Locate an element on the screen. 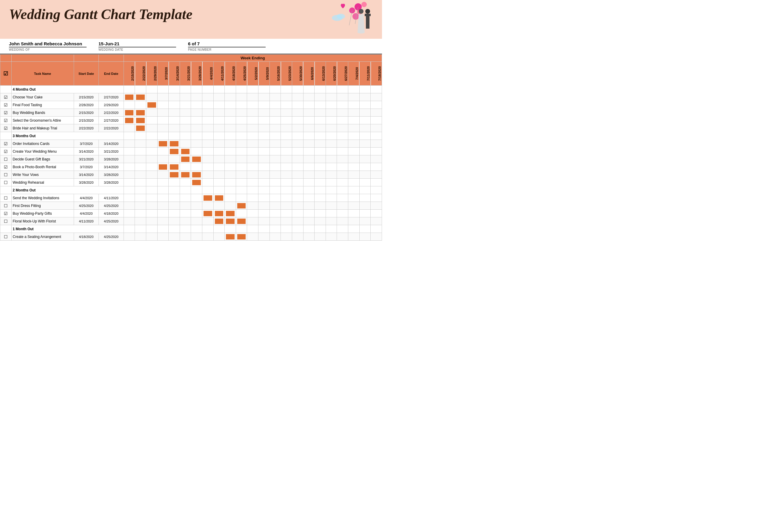 Image resolution: width=764 pixels, height=532 pixels. task-name: 4 Months Out is located at coordinates (67, 89).